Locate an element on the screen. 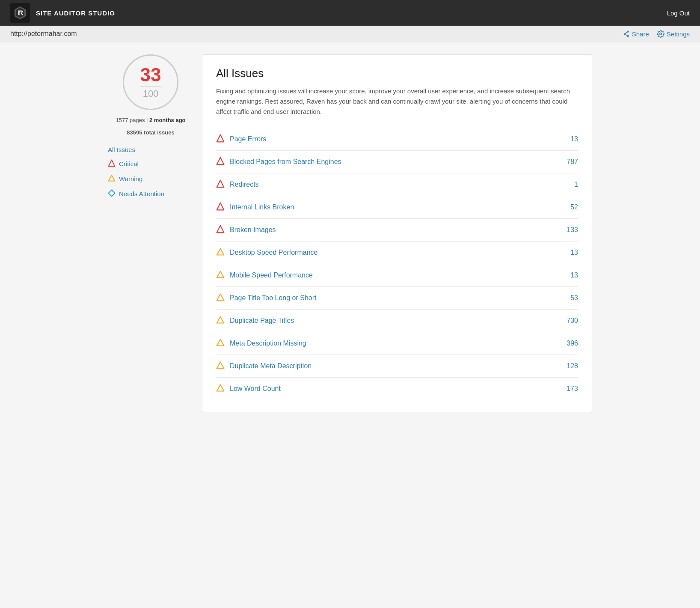  score-number: 33 is located at coordinates (151, 75).